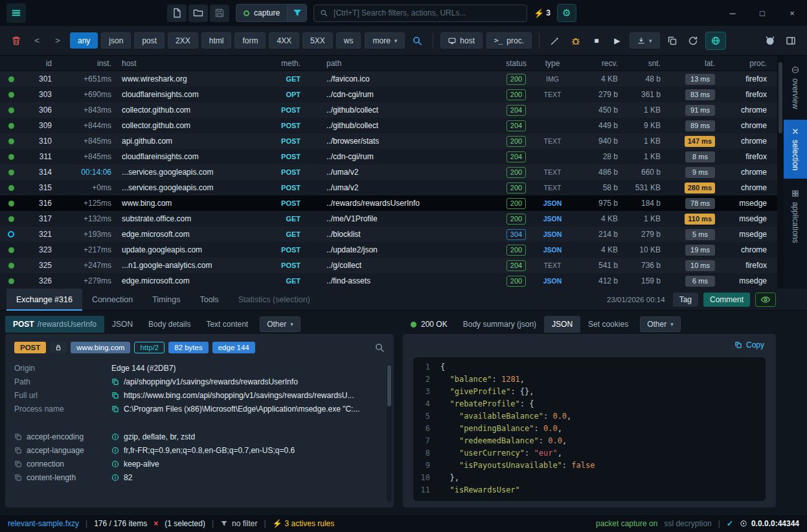  Describe the element at coordinates (348, 40) in the screenshot. I see `filter-chip-ws: ws` at that location.